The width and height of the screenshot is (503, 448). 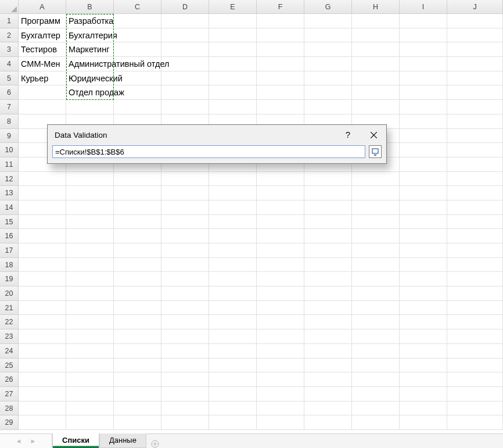 What do you see at coordinates (9, 366) in the screenshot?
I see `row-header: 25` at bounding box center [9, 366].